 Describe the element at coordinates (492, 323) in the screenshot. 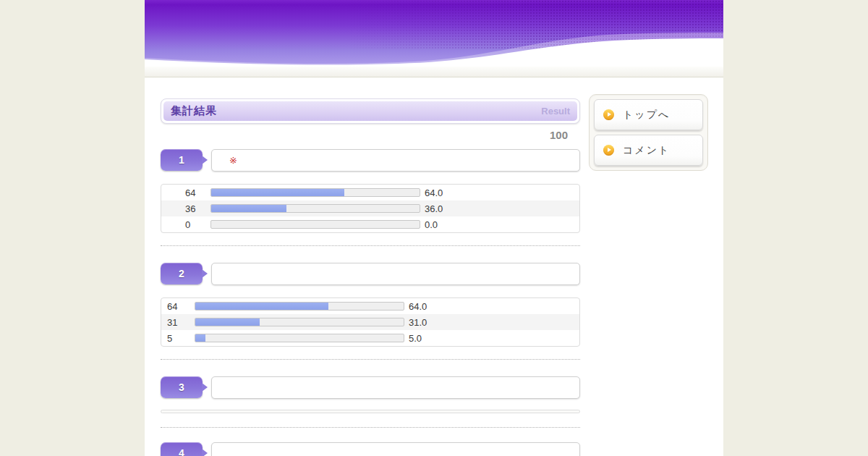

I see `row-percent: 31.0` at that location.